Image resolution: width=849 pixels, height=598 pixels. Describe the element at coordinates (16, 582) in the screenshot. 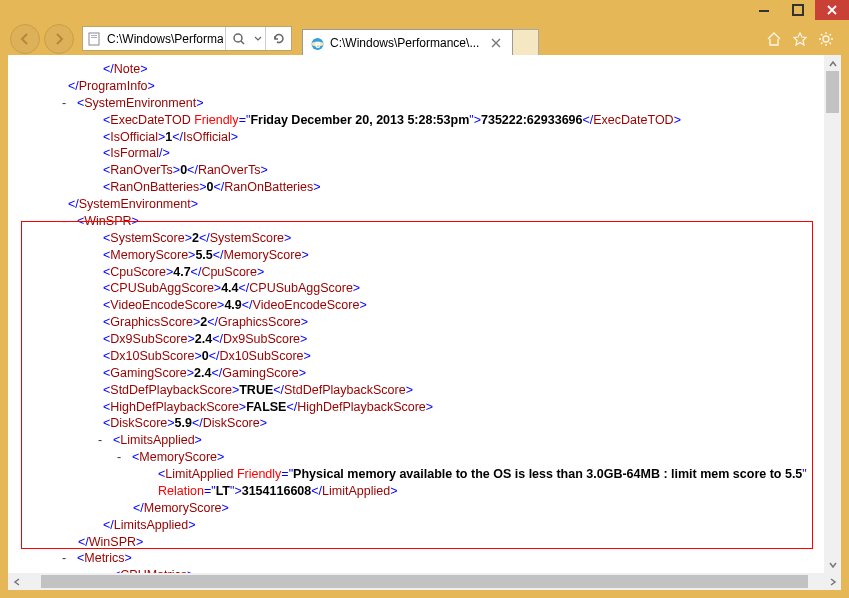

I see `scroll-left-icon` at that location.